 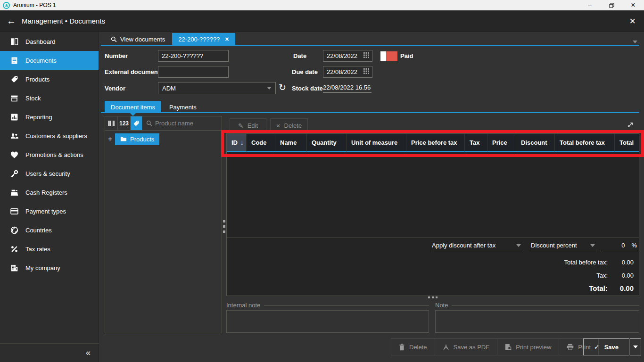 What do you see at coordinates (347, 89) in the screenshot?
I see `stock-date-value: 22/08/2022 16.56` at bounding box center [347, 89].